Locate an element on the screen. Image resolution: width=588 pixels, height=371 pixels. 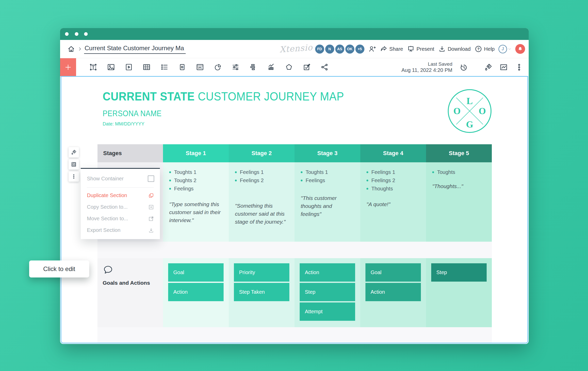
action-button: Priority is located at coordinates (262, 273).